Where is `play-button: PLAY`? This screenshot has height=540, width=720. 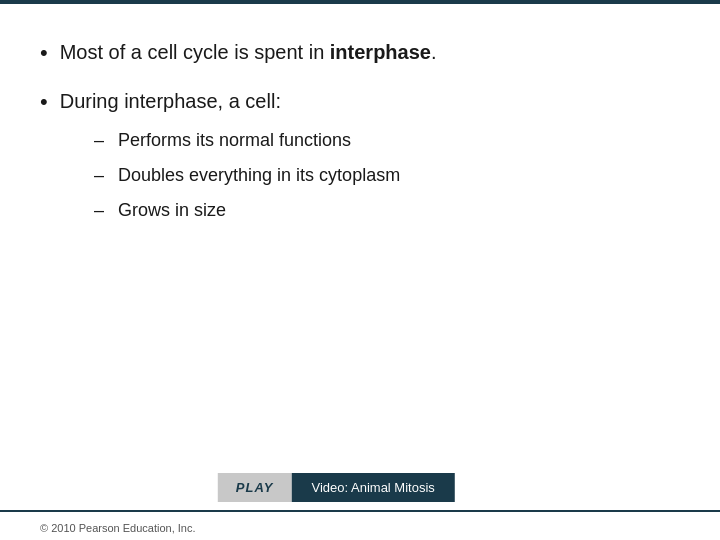
play-button: PLAY is located at coordinates (255, 488).